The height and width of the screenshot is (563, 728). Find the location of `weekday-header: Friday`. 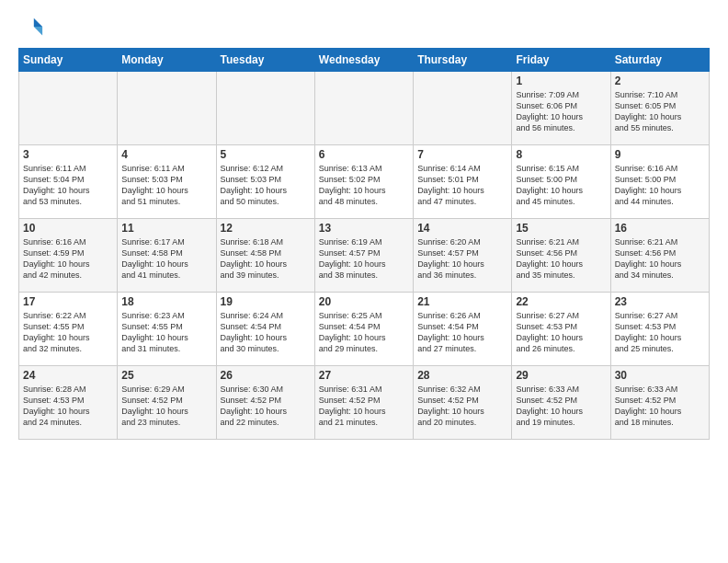

weekday-header: Friday is located at coordinates (561, 61).